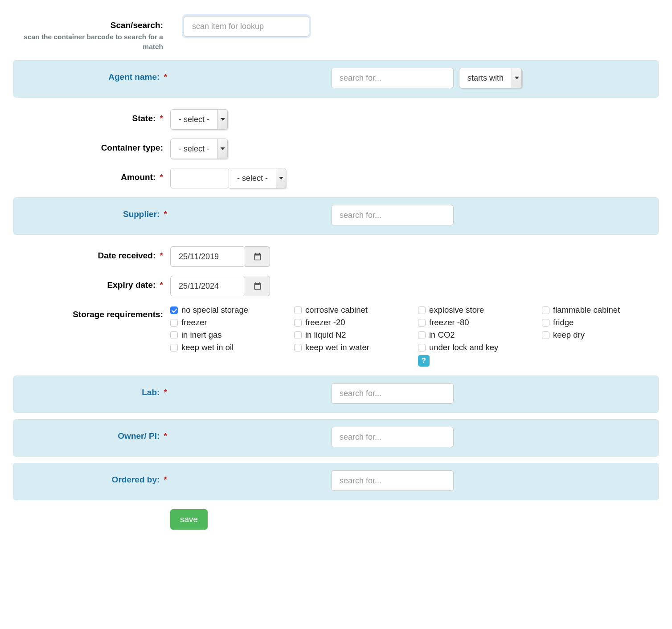  I want to click on container-type-value: - select -, so click(194, 149).